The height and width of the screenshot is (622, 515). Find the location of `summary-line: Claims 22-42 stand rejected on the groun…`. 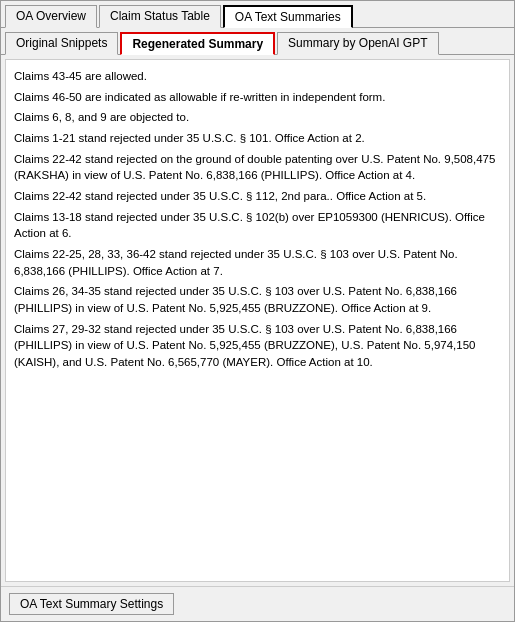

summary-line: Claims 22-42 stand rejected on the groun… is located at coordinates (258, 168).